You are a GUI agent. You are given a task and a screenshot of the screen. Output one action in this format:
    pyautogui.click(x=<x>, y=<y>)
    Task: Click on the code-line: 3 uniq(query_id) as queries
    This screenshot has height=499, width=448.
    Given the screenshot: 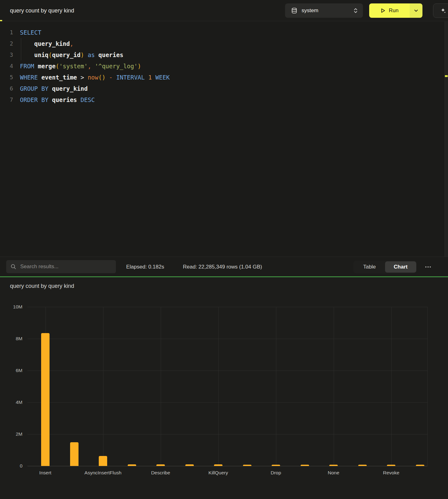 What is the action you would take?
    pyautogui.click(x=224, y=55)
    